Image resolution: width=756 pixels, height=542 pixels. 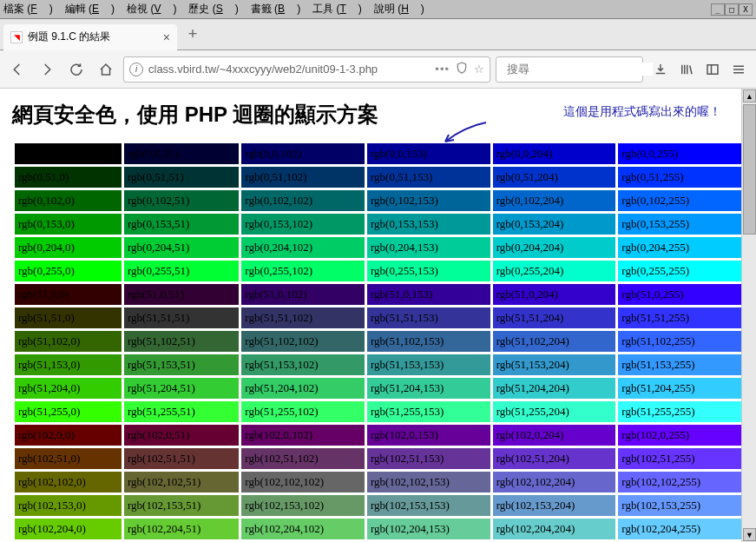 I want to click on color-cell: rgb(51,51,0), so click(x=68, y=318).